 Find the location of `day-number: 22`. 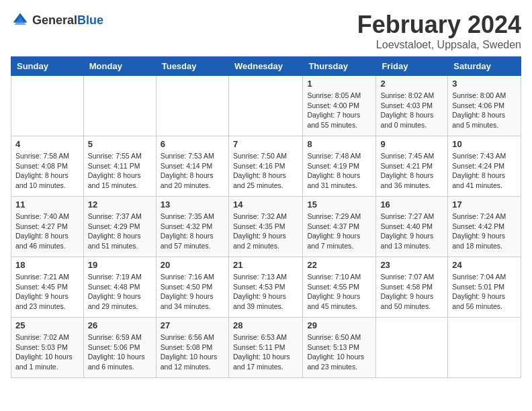

day-number: 22 is located at coordinates (339, 265).